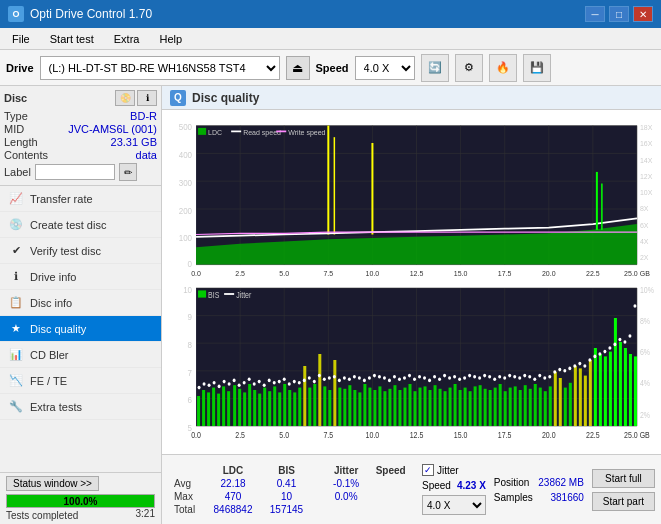 The image size is (661, 524). I want to click on settings-button: ⚙, so click(469, 68).